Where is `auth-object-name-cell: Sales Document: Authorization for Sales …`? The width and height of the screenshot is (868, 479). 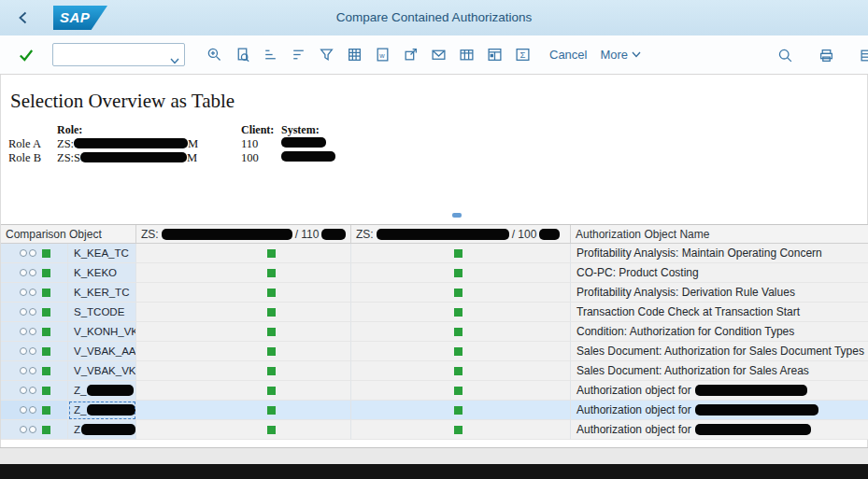
auth-object-name-cell: Sales Document: Authorization for Sales … is located at coordinates (719, 372).